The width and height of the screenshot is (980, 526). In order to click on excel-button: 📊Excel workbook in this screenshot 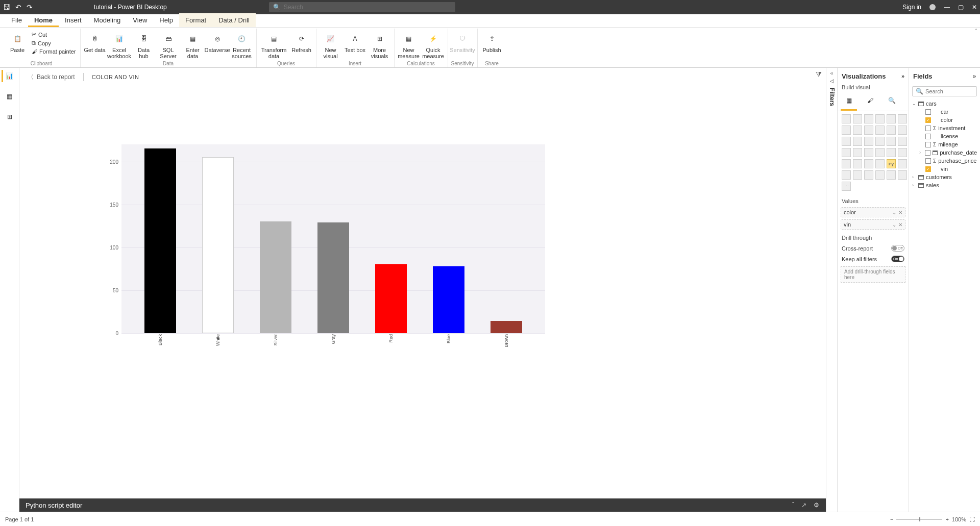, I will do `click(119, 45)`.